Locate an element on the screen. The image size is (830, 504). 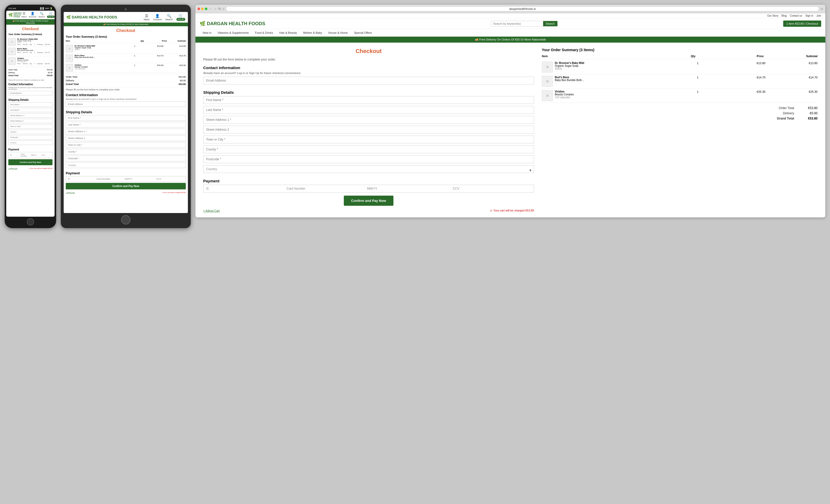
nav-cart: 🛒€53.80 is located at coordinates (51, 15).